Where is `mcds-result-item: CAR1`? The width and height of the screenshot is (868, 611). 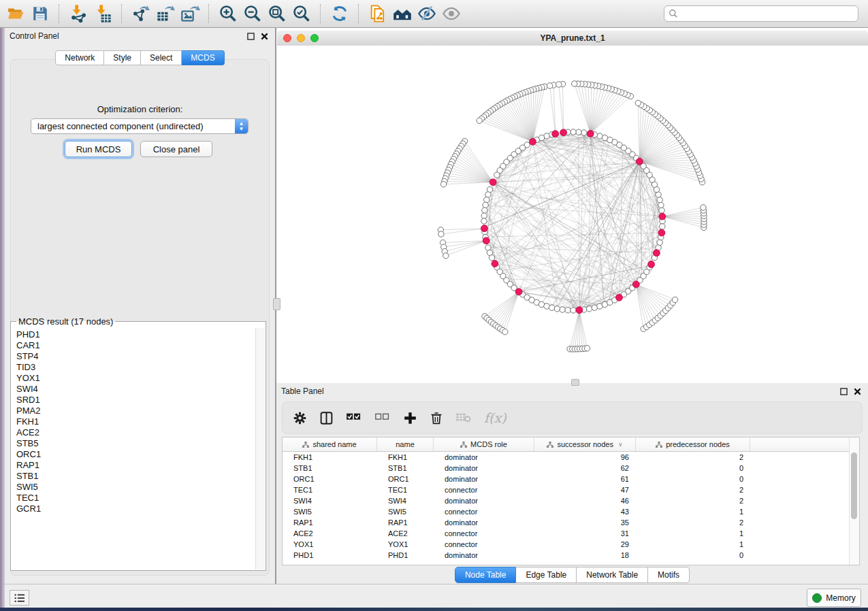 mcds-result-item: CAR1 is located at coordinates (136, 346).